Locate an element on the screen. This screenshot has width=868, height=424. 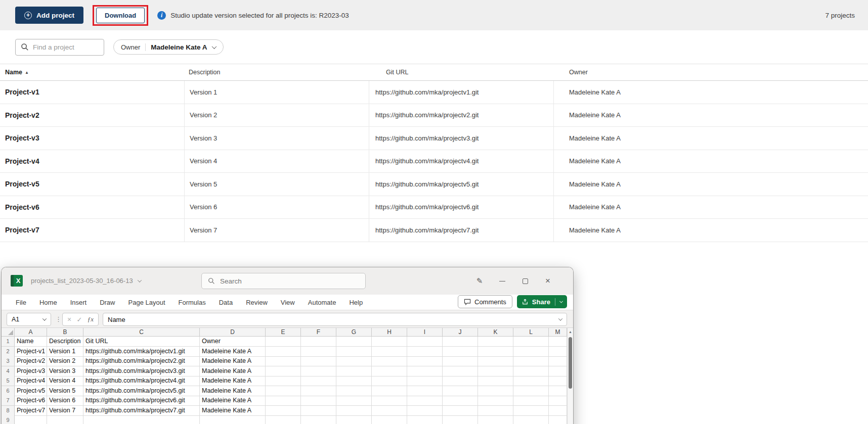
table-row: Project-v5Version 5https://github.com/mk… is located at coordinates (434, 184).